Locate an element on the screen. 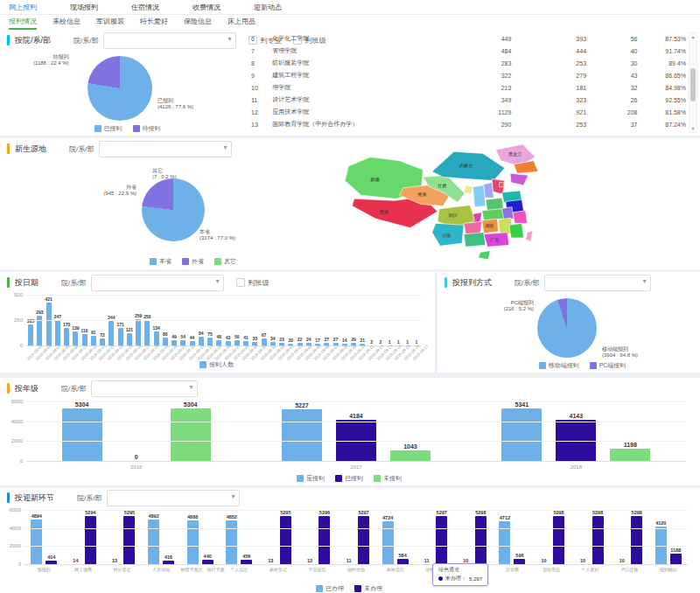 This screenshot has width=700, height=593. legend-item: 报到人数 is located at coordinates (217, 365).